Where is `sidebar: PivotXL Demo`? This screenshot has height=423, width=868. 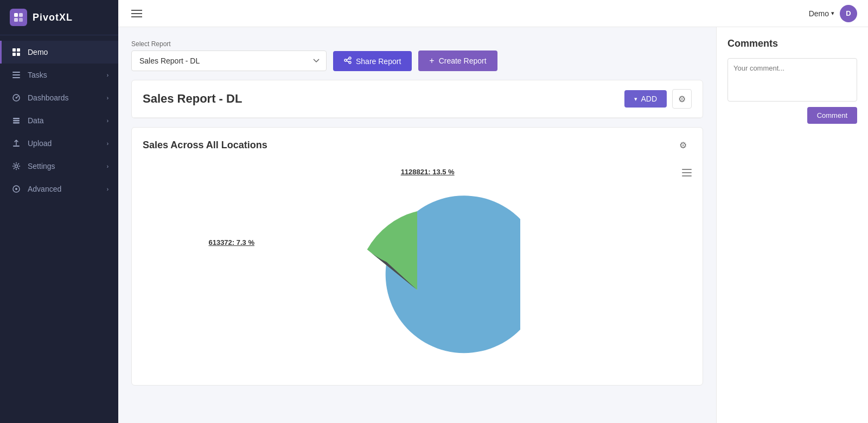
sidebar: PivotXL Demo is located at coordinates (59, 212).